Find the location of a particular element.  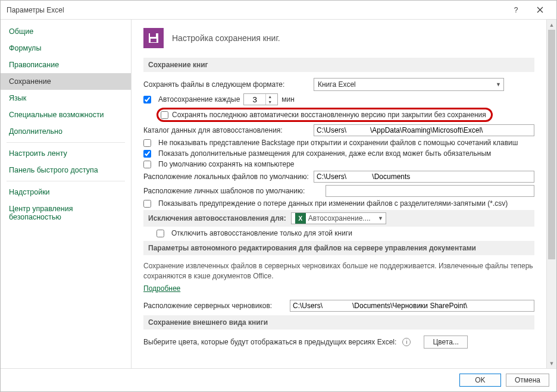

sidebar-item-formulas: Формулы is located at coordinates (65, 48).